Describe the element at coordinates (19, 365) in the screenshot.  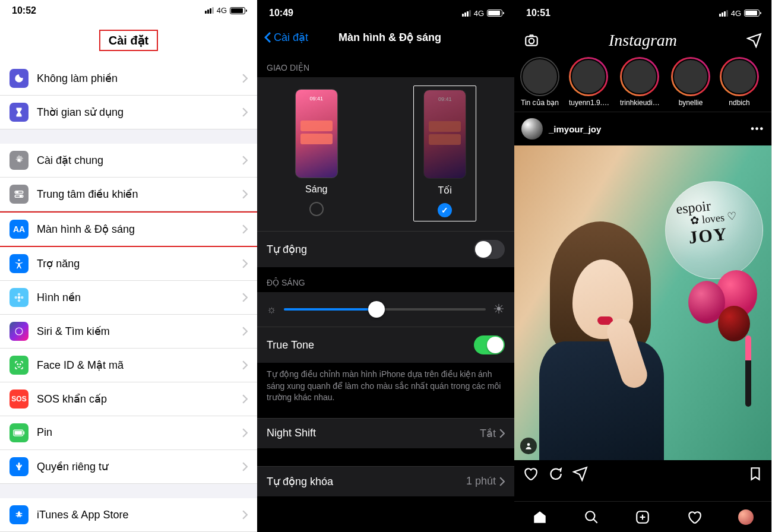
I see `face-id-icon` at that location.